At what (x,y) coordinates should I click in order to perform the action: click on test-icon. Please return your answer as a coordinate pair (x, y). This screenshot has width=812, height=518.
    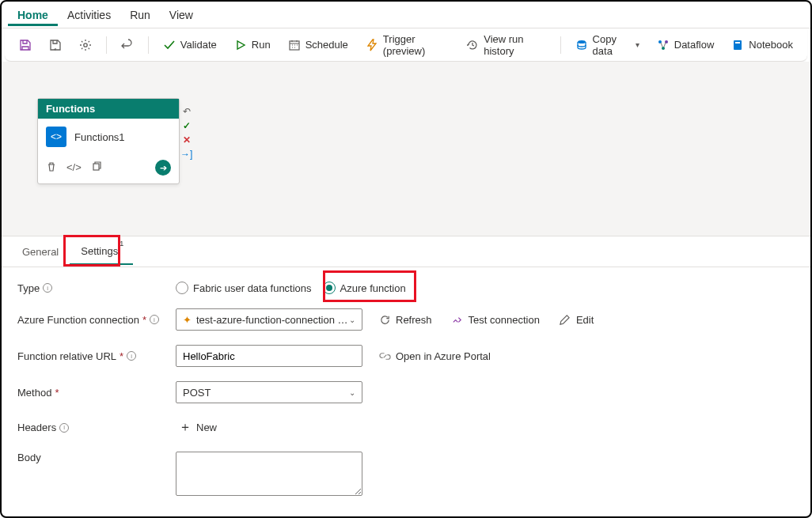
    Looking at the image, I should click on (457, 319).